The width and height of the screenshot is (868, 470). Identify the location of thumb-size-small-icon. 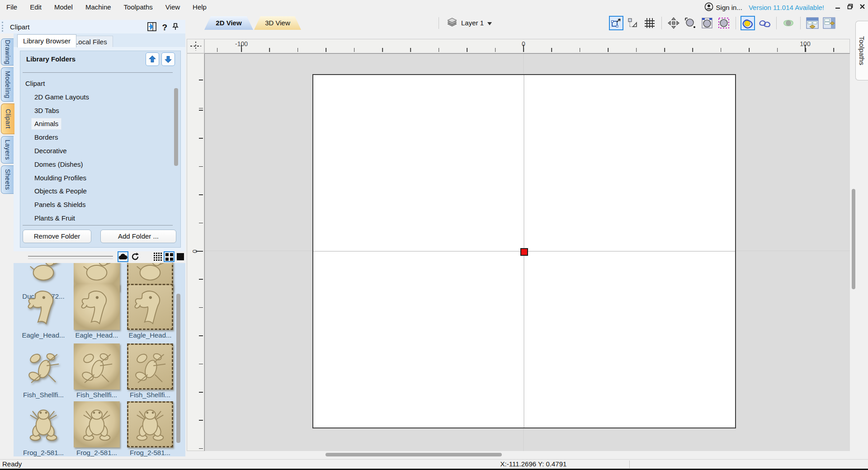
(158, 257).